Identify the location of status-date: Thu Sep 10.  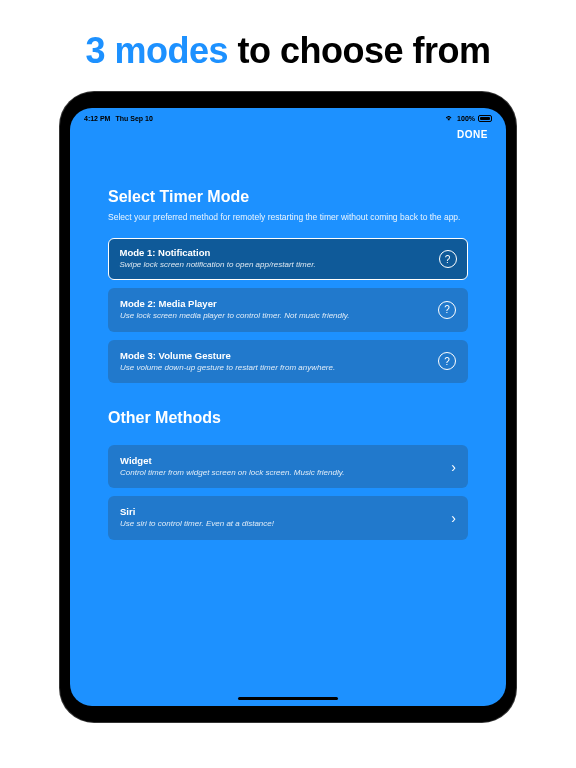
(134, 118).